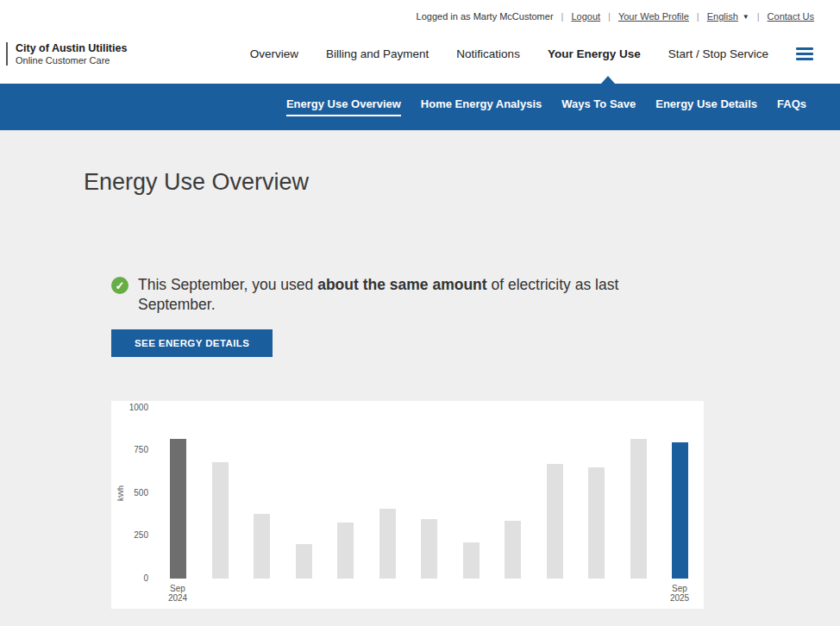 The width and height of the screenshot is (840, 626). Describe the element at coordinates (388, 543) in the screenshot. I see `chart-bar-feb-2025` at that location.